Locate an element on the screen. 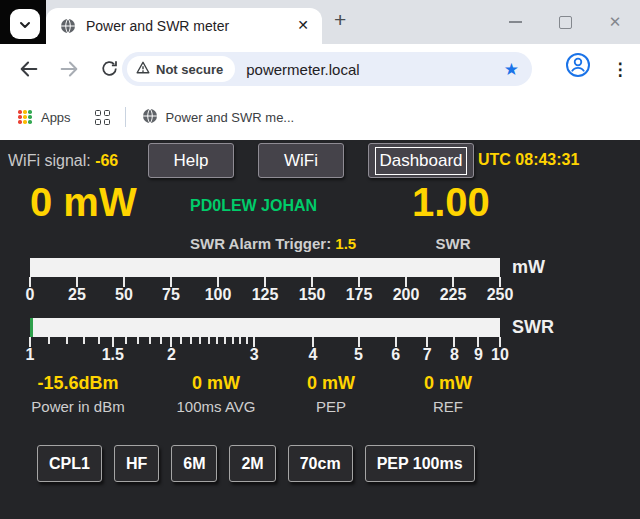 The image size is (640, 519). forward-button is located at coordinates (69, 70).